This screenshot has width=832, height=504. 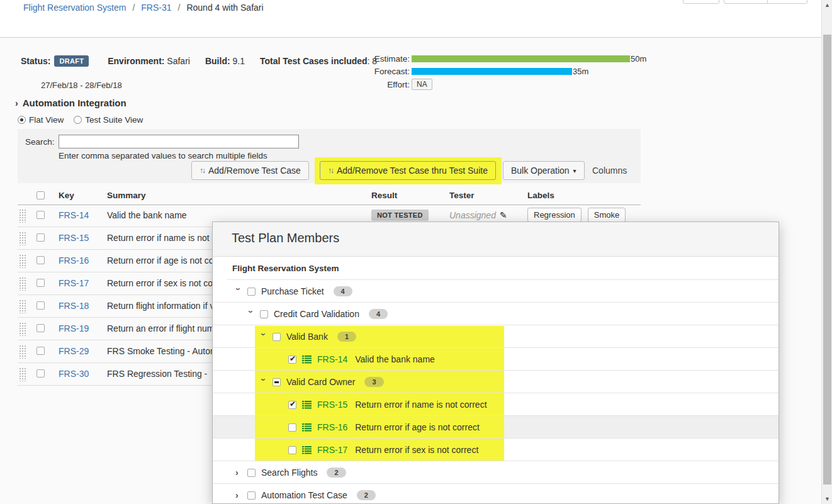 What do you see at coordinates (313, 61) in the screenshot?
I see `total-cases-label: Total Test Cases included` at bounding box center [313, 61].